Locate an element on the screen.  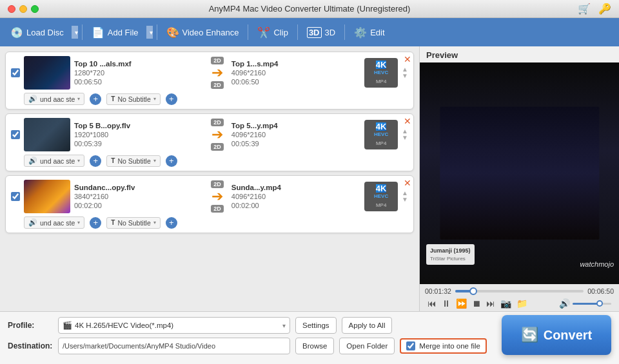
load-disc-dropdown is located at coordinates (75, 32).